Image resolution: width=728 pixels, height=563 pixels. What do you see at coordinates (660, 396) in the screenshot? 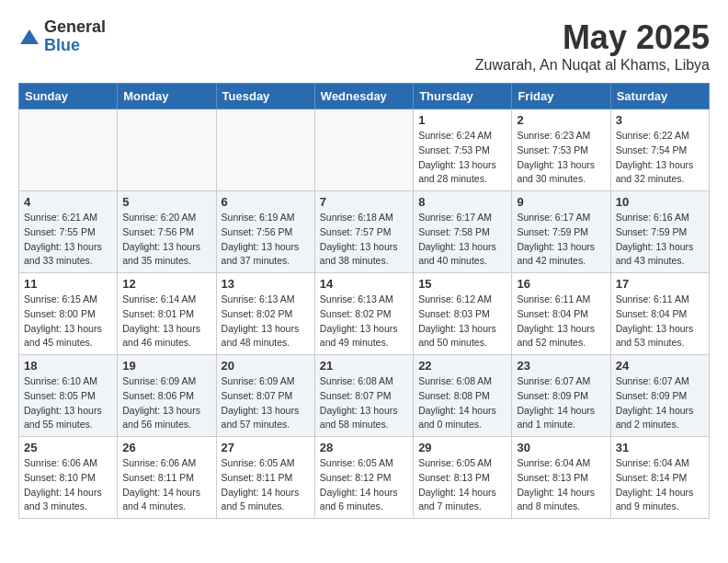
I see `calendar-cell: 24Sunrise: 6:07 AM Sunset: 8:09 PM Dayli…` at bounding box center [660, 396].